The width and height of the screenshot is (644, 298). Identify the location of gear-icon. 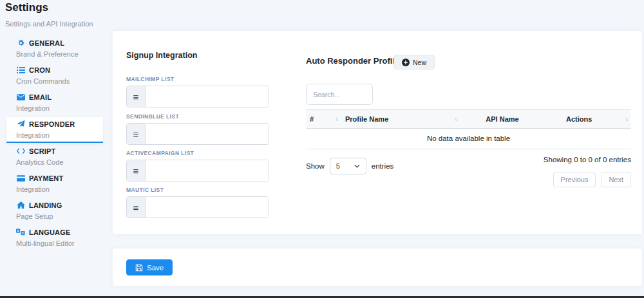
(21, 42).